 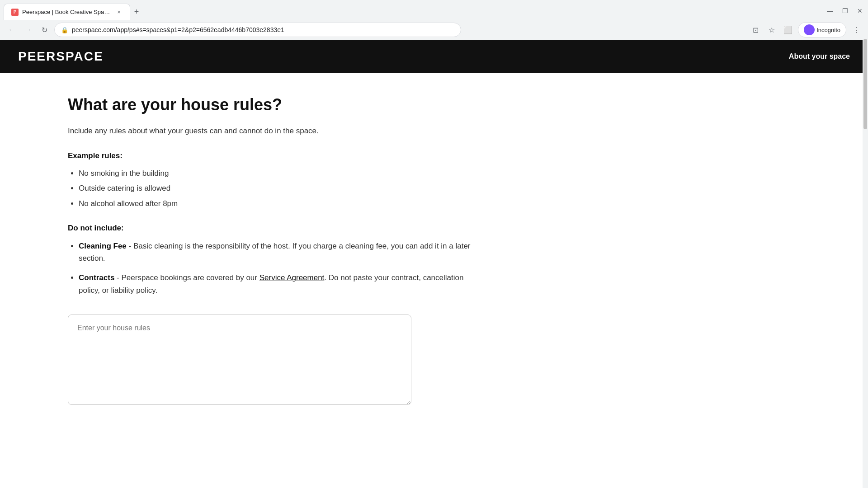 I want to click on incognito-label: Incognito, so click(x=828, y=30).